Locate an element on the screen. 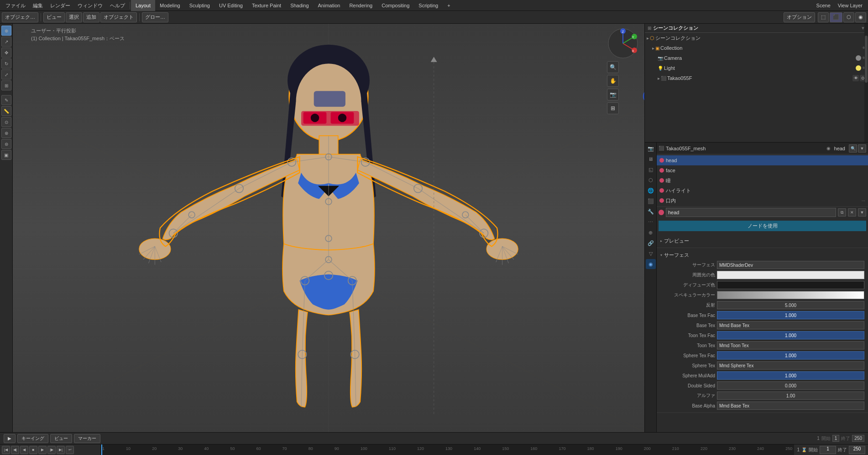 This screenshot has height=455, width=868. tl-jump-end: ▶| is located at coordinates (61, 450).